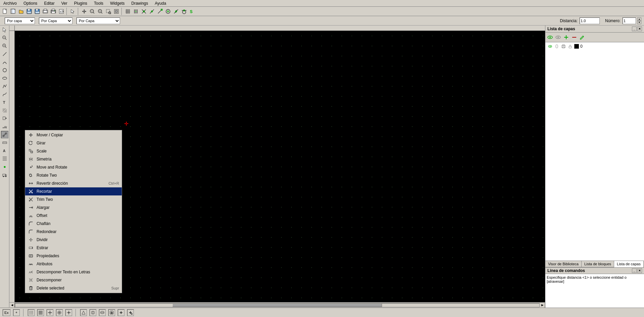 The height and width of the screenshot is (317, 644). Describe the element at coordinates (31, 313) in the screenshot. I see `snap-grid-icon` at that location.